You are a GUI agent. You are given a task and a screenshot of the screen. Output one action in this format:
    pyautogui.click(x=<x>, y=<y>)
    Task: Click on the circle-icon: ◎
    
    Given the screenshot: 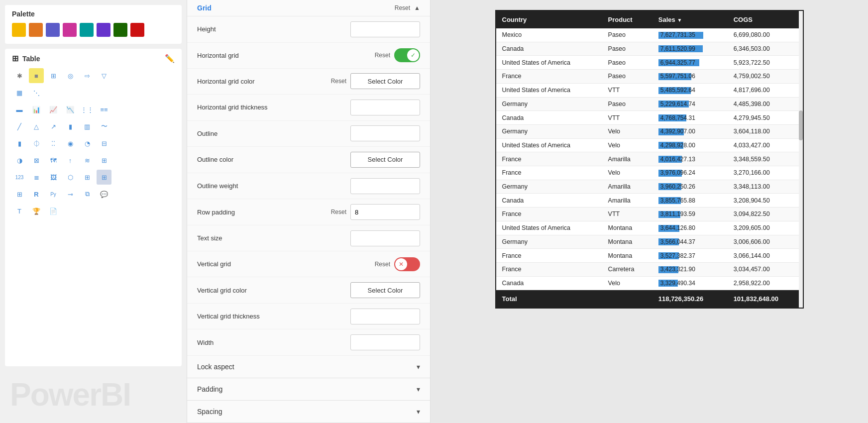 What is the action you would take?
    pyautogui.click(x=70, y=76)
    